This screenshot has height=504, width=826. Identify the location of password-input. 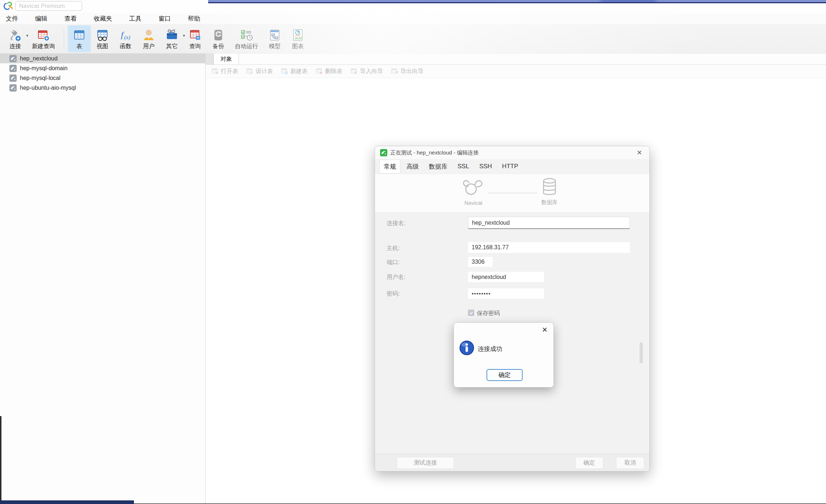
(506, 294).